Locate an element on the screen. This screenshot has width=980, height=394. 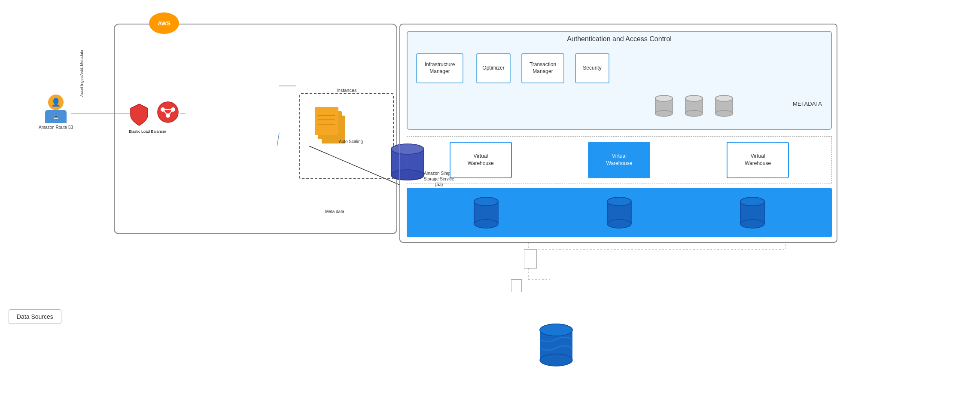
large-db-icon is located at coordinates (556, 347).